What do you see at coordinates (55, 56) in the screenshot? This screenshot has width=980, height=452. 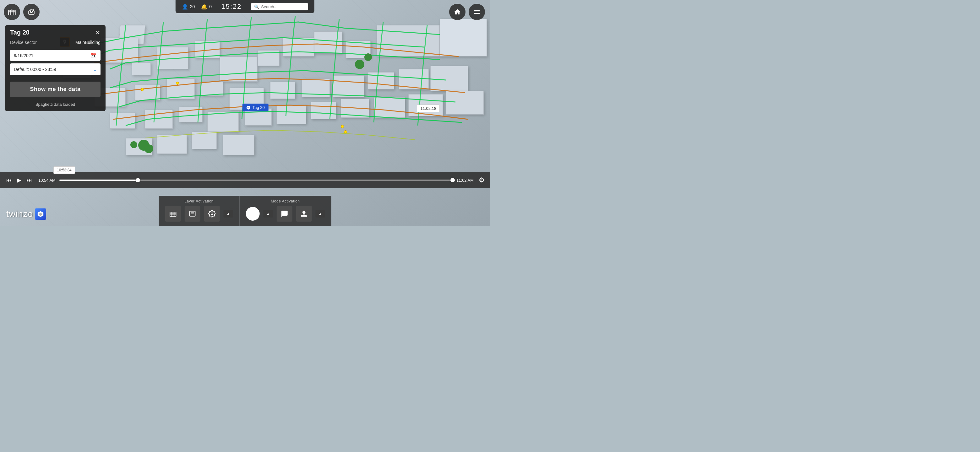 I see `date-field: 9/16/2021 📅` at bounding box center [55, 56].